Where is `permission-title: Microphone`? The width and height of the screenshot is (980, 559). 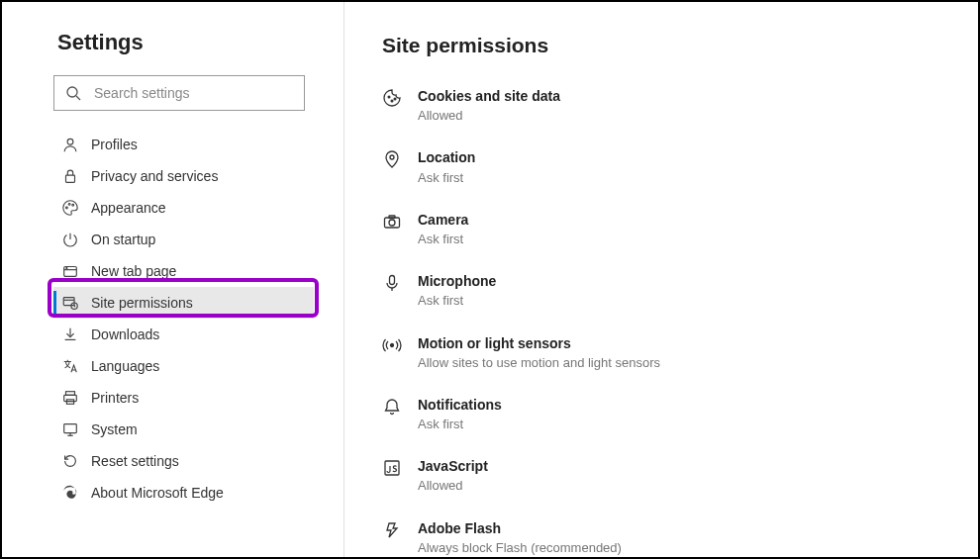
permission-title: Microphone is located at coordinates (457, 281).